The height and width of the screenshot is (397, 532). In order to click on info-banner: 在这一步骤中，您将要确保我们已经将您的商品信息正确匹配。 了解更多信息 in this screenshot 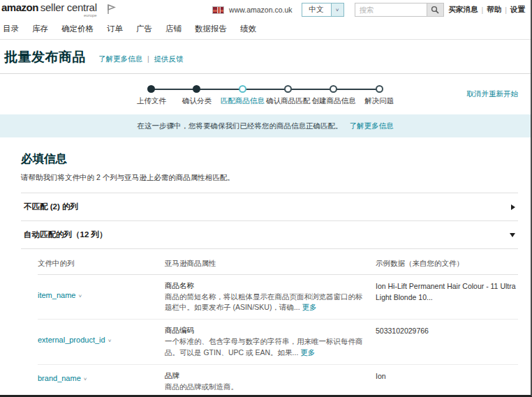, I will do `click(265, 126)`.